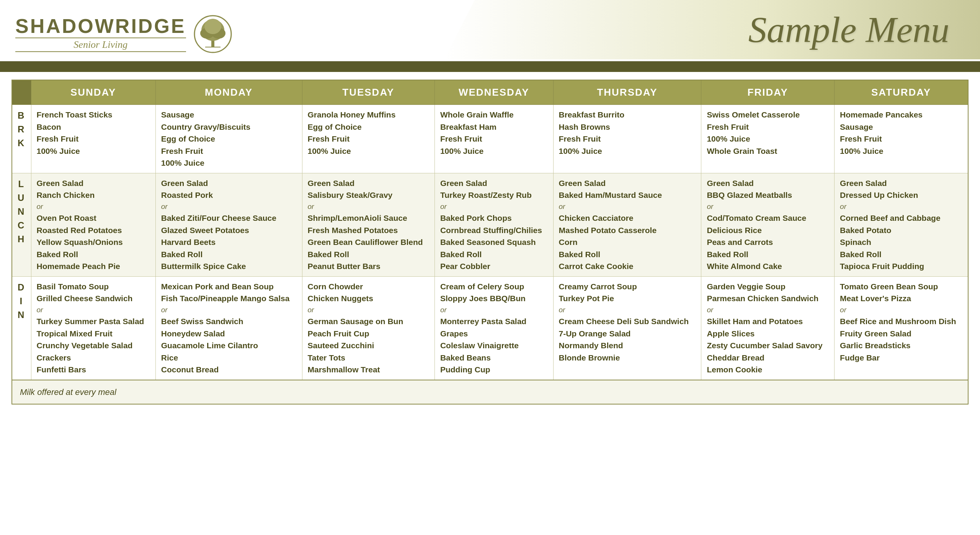 The width and height of the screenshot is (980, 535). I want to click on friday-header: FRIDAY, so click(768, 93).